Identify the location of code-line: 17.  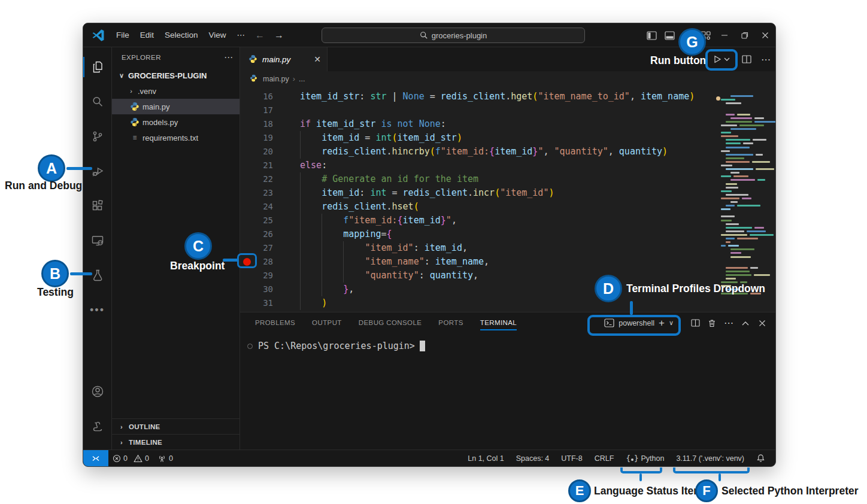
(508, 110).